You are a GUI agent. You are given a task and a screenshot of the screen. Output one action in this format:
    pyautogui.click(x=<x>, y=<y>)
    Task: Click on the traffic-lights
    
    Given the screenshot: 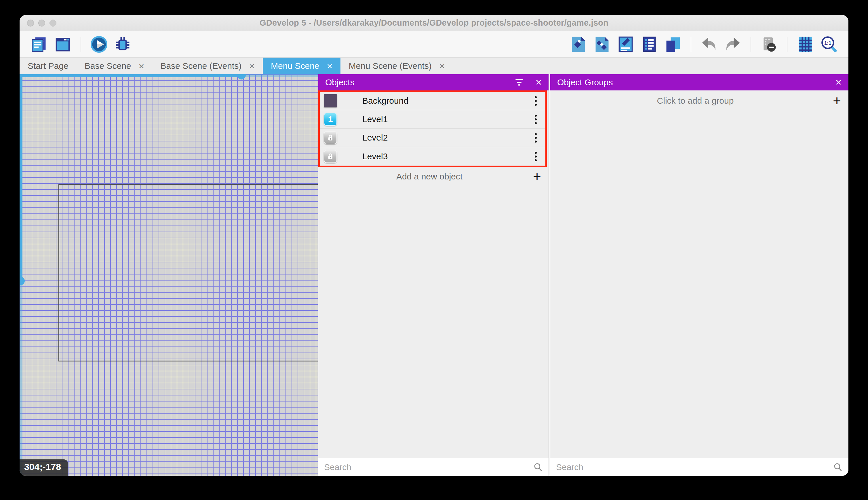 What is the action you would take?
    pyautogui.click(x=42, y=23)
    